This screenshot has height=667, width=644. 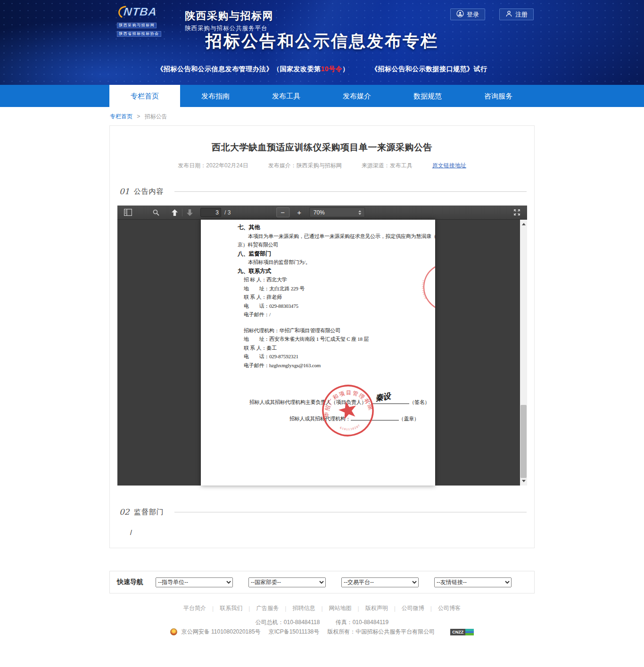 What do you see at coordinates (322, 42) in the screenshot?
I see `site-header: NTBA 陕西采购与招标网 陕西省招标投标协会 陕西采购与招标网 陕西采购与招标…` at bounding box center [322, 42].